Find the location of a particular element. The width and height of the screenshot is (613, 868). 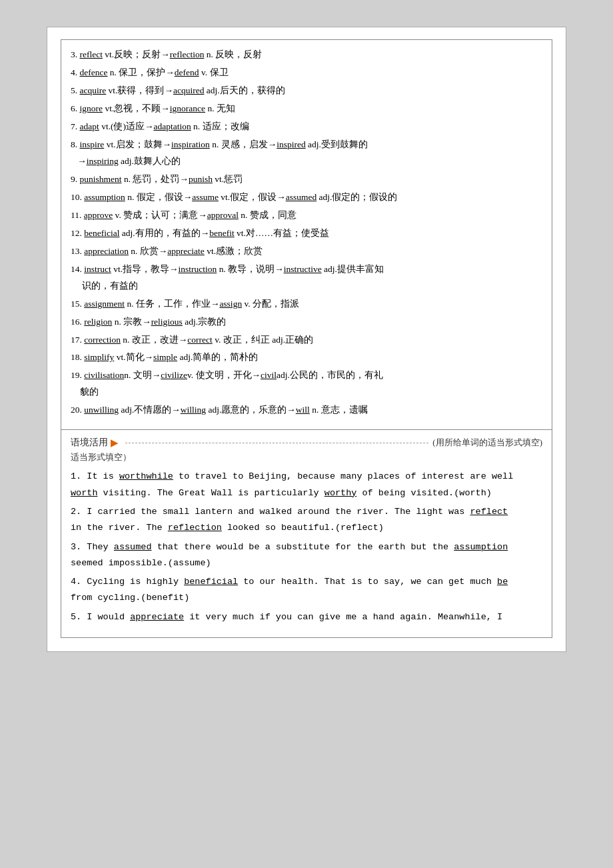

word-civilisation: civilisation is located at coordinates (104, 375).